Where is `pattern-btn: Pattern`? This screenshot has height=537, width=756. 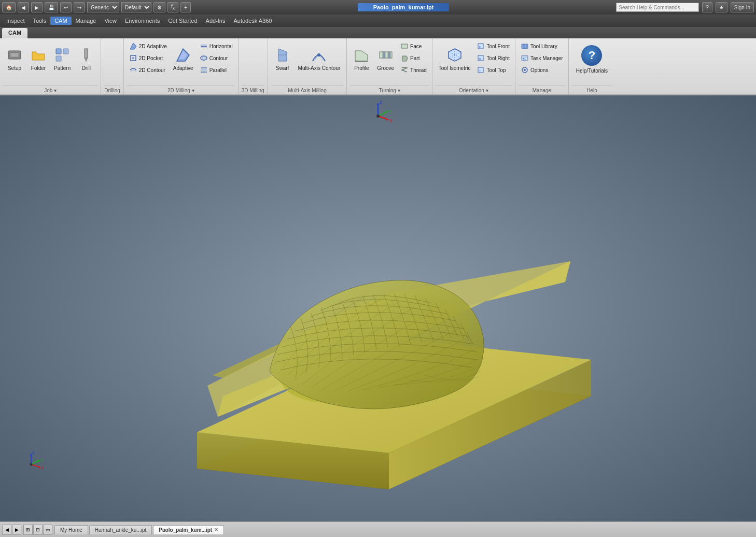 pattern-btn: Pattern is located at coordinates (62, 59).